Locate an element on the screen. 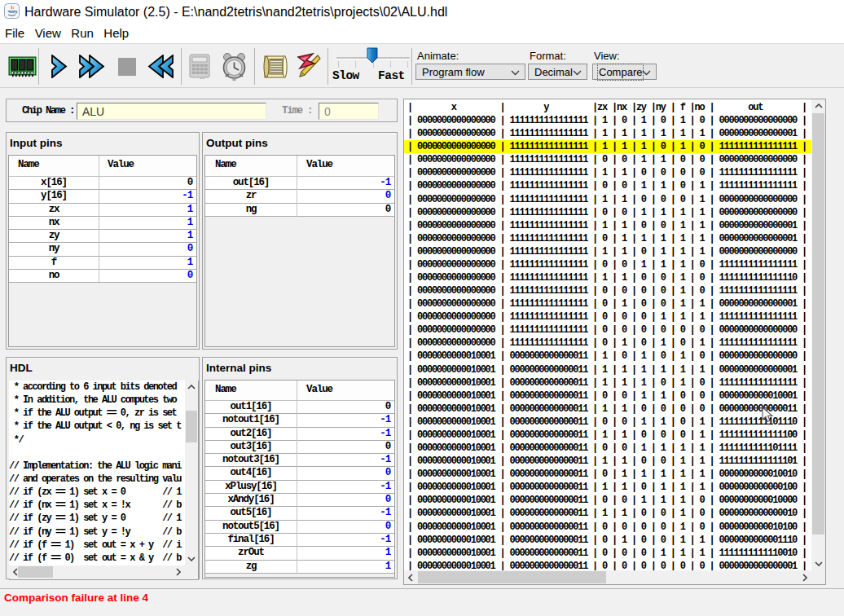 The image size is (844, 616). pin-row: out5[16]-1 is located at coordinates (300, 513).